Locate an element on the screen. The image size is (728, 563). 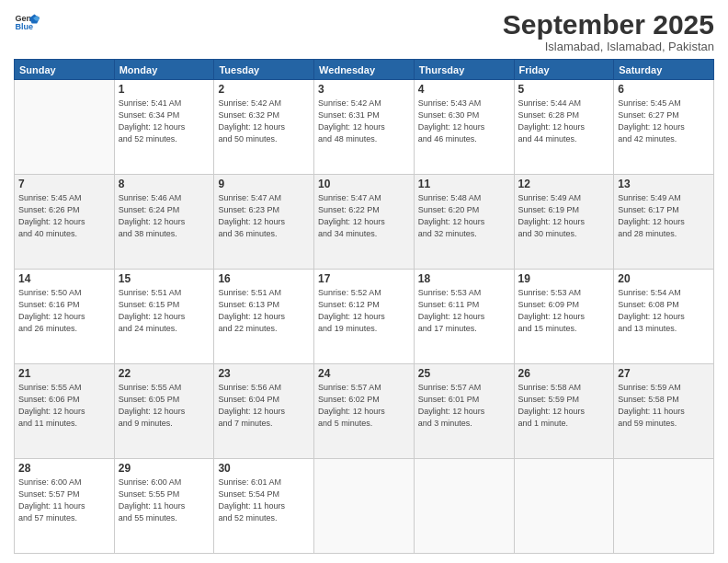
day-number: 13 is located at coordinates (664, 184).